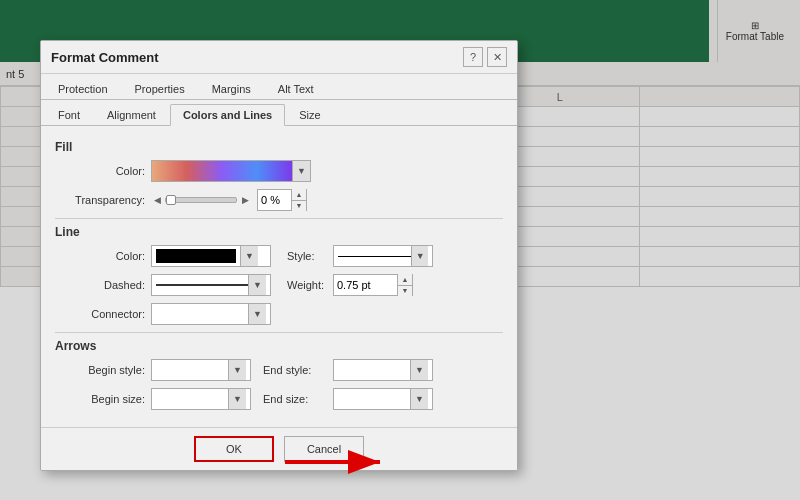  I want to click on line-style-dropdown: ▼, so click(420, 256).